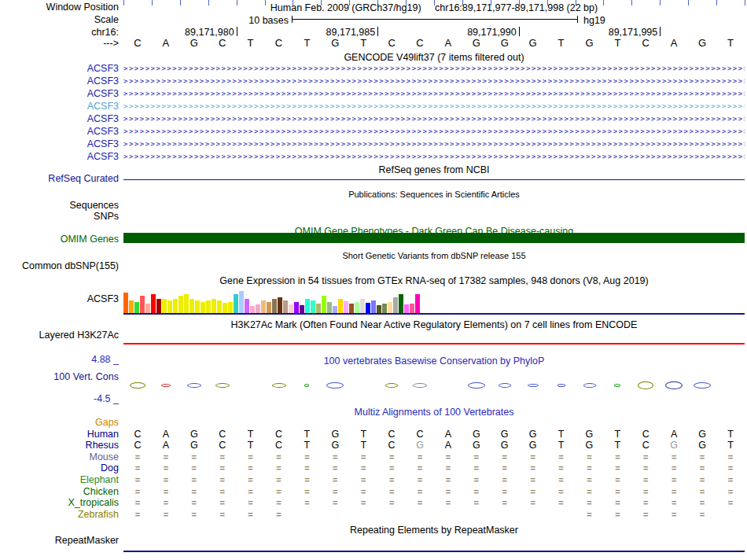  I want to click on repeatmasker-label: RepeatMasker, so click(60, 541).